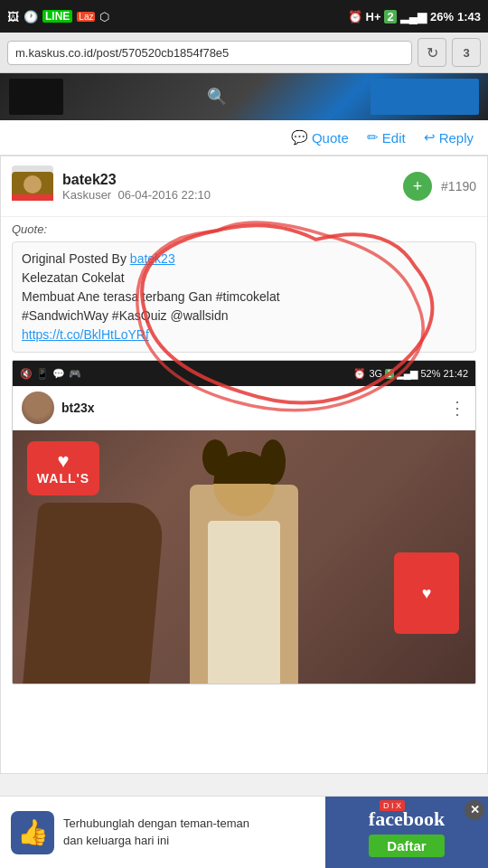  I want to click on banner-left-box, so click(36, 97).